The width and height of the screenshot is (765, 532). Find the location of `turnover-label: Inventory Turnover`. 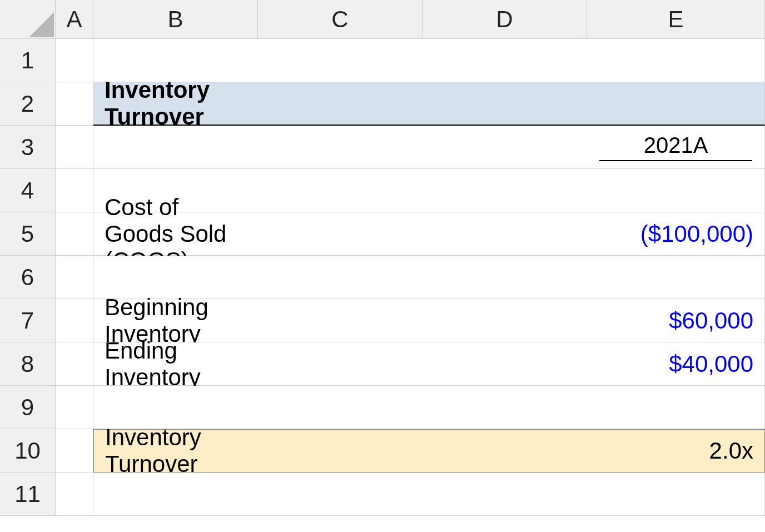

turnover-label: Inventory Turnover is located at coordinates (178, 451).